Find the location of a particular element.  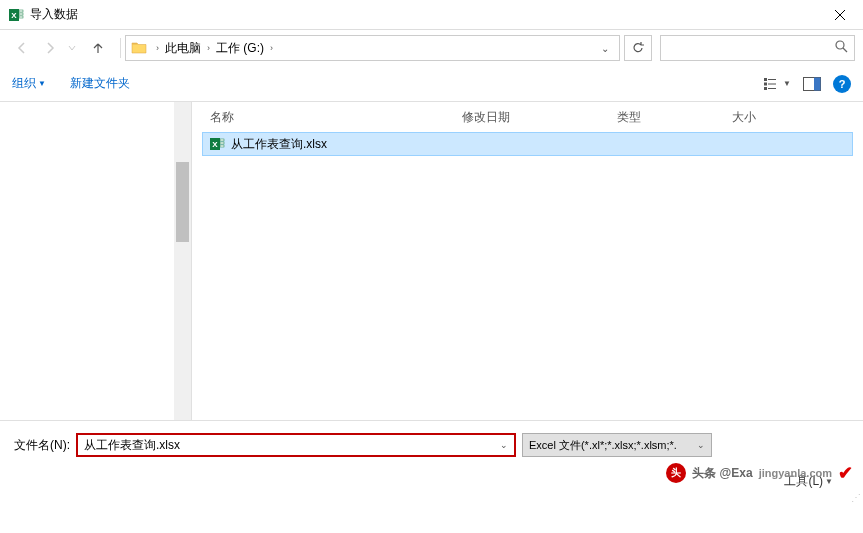

refresh-button is located at coordinates (638, 48).